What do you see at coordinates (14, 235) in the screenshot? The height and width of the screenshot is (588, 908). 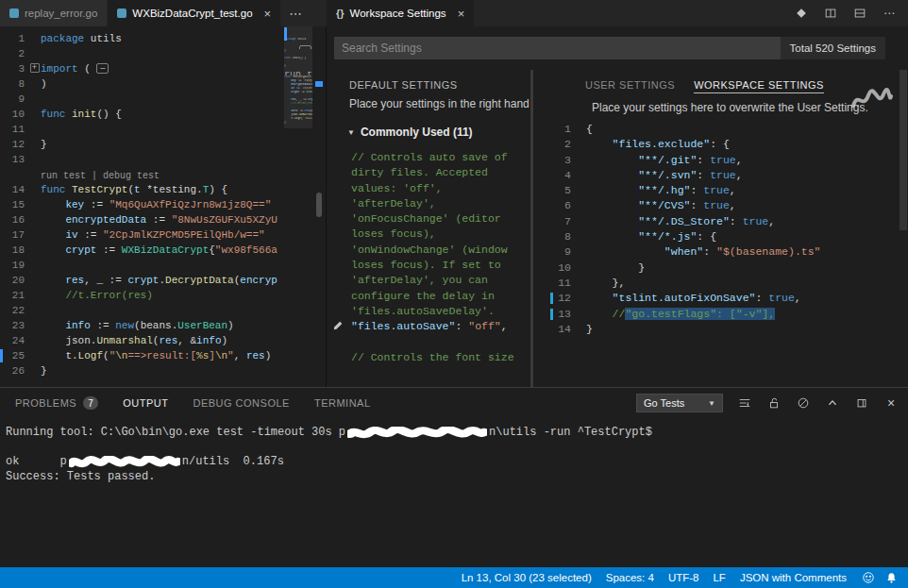 I see `line-number: 17` at bounding box center [14, 235].